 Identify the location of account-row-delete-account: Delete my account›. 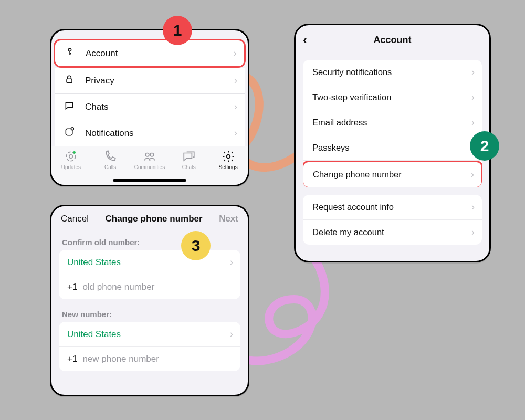
(393, 232).